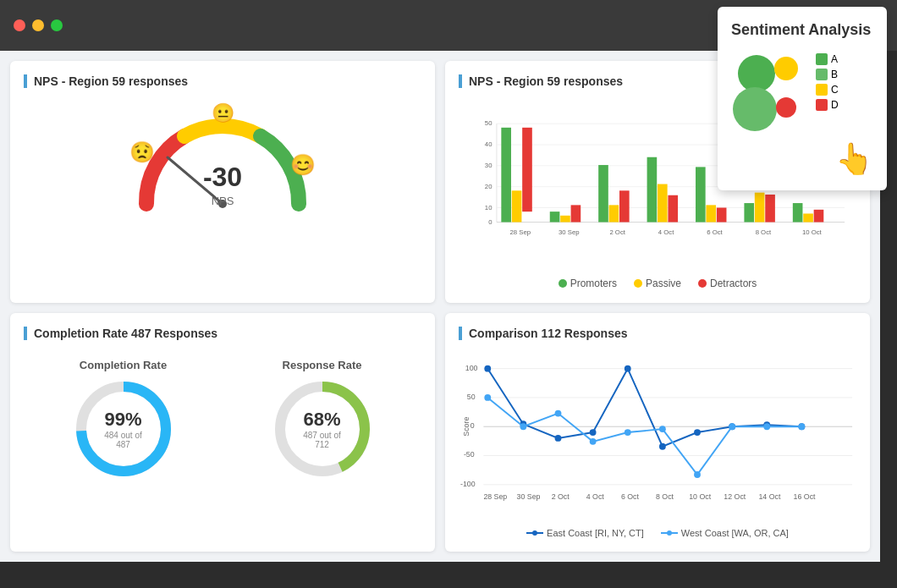 The image size is (897, 588). What do you see at coordinates (769, 497) in the screenshot?
I see `svg-text: 14 Oct` at bounding box center [769, 497].